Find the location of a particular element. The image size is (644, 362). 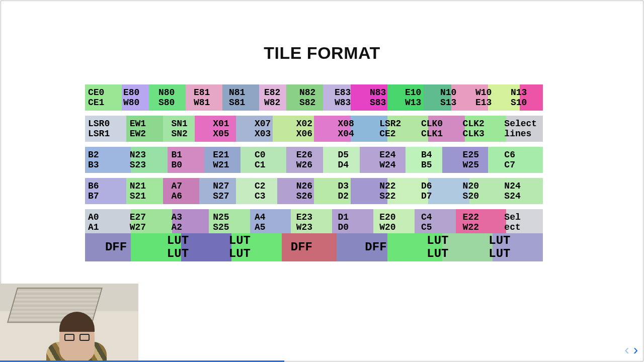

slide-nav: ‹ › is located at coordinates (631, 350).